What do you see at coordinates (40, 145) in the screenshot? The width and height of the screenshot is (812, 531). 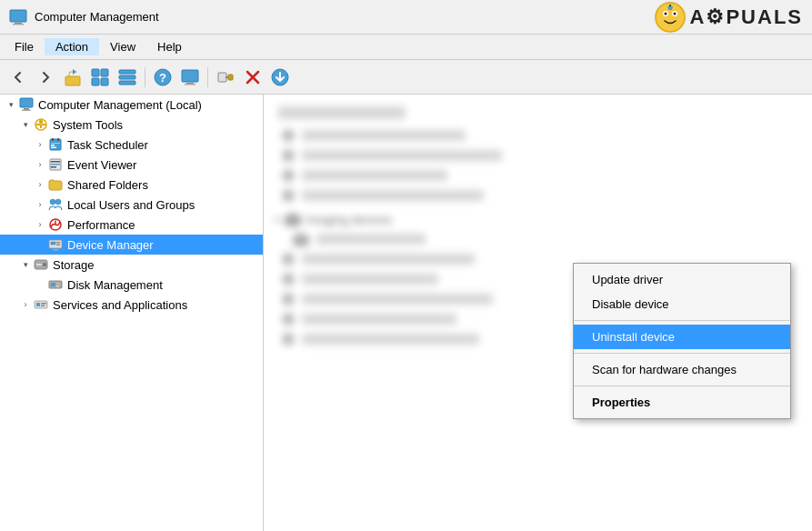 I see `expand-task-scheduler: ›` at bounding box center [40, 145].